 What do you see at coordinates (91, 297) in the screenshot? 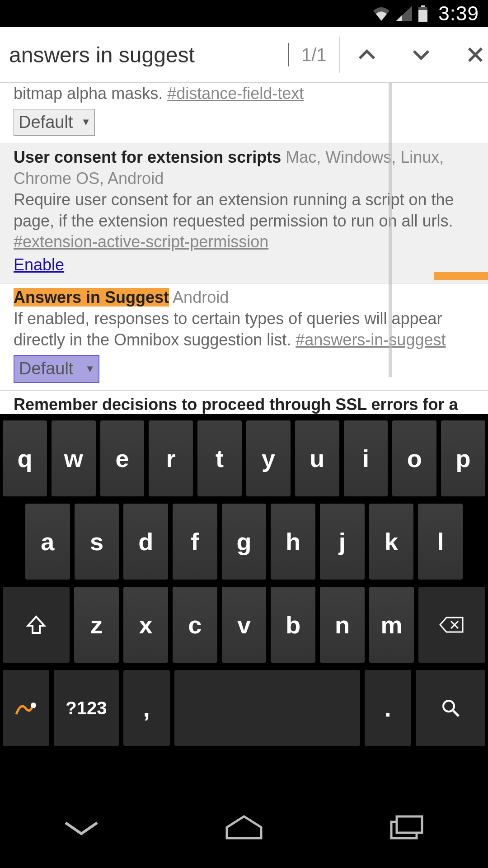
I see `find-highlight: Answers in Suggest` at bounding box center [91, 297].